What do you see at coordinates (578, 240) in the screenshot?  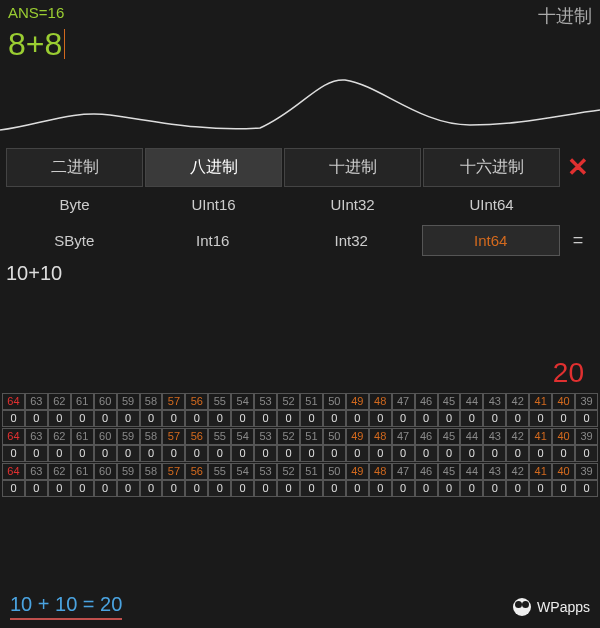 I see `equals-button: =` at bounding box center [578, 240].